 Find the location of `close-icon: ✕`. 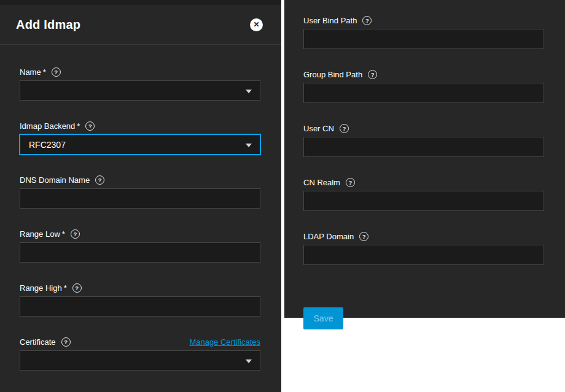

close-icon: ✕ is located at coordinates (257, 25).